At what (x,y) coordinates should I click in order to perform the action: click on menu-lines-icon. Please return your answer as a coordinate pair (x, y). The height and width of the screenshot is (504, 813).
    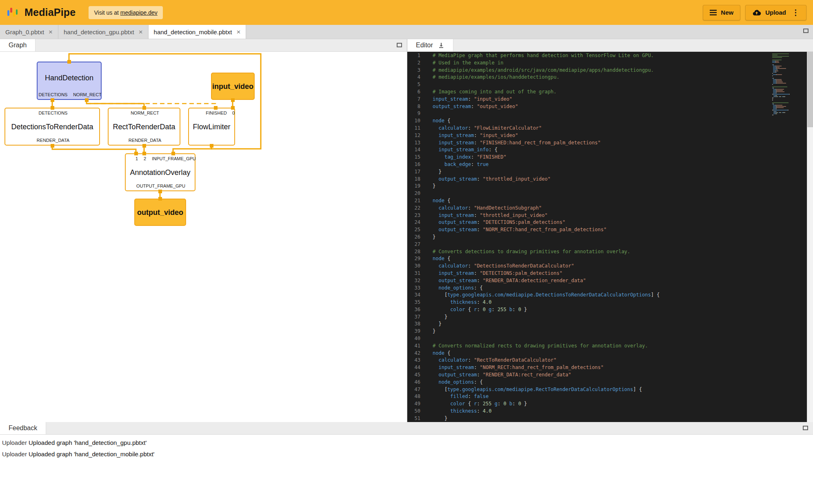
    Looking at the image, I should click on (713, 13).